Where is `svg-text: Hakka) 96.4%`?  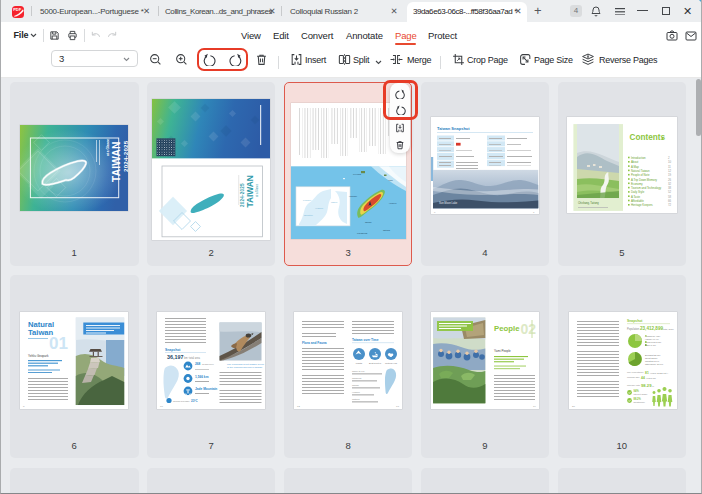 svg-text: Hakka) 96.4% is located at coordinates (652, 339).